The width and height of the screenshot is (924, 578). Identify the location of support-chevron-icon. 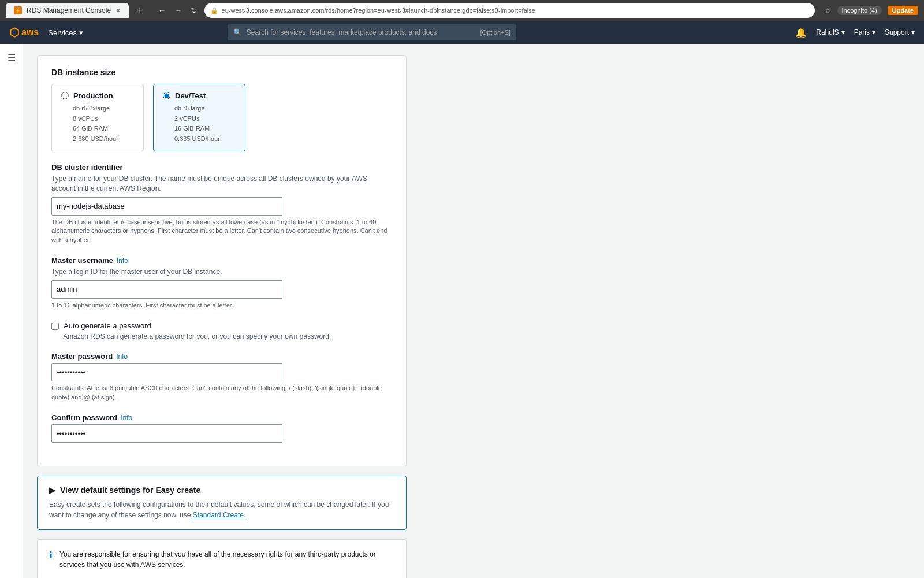
(913, 32).